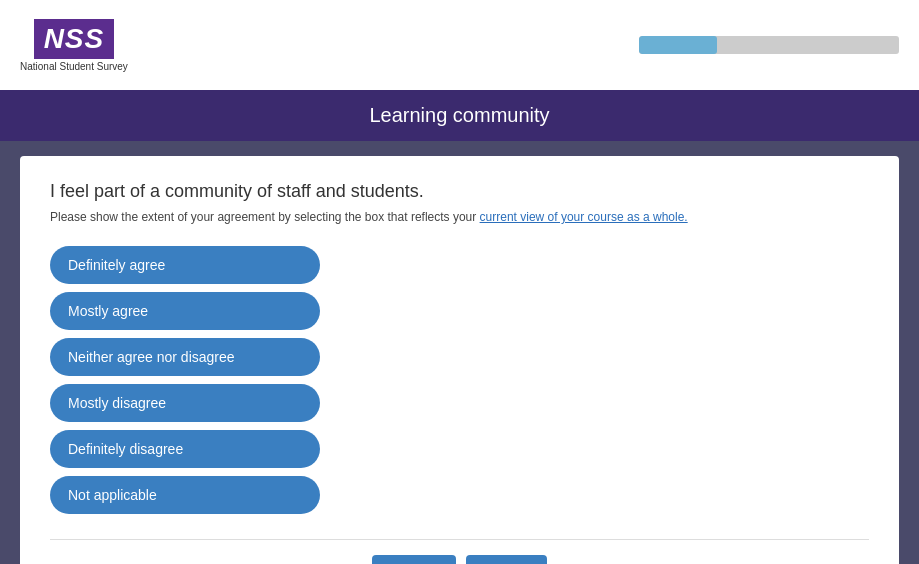 The image size is (919, 564). Describe the element at coordinates (459, 115) in the screenshot. I see `section-title: Learning community` at that location.